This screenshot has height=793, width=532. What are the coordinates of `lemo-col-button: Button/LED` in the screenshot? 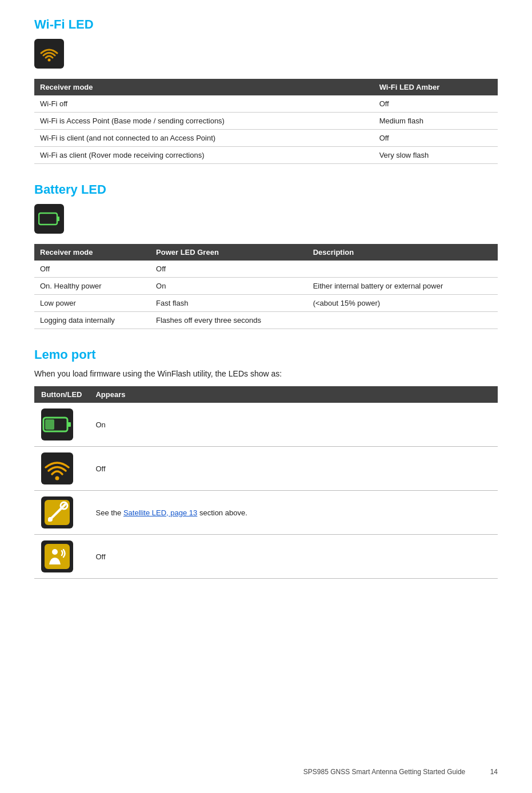 It's located at (62, 394).